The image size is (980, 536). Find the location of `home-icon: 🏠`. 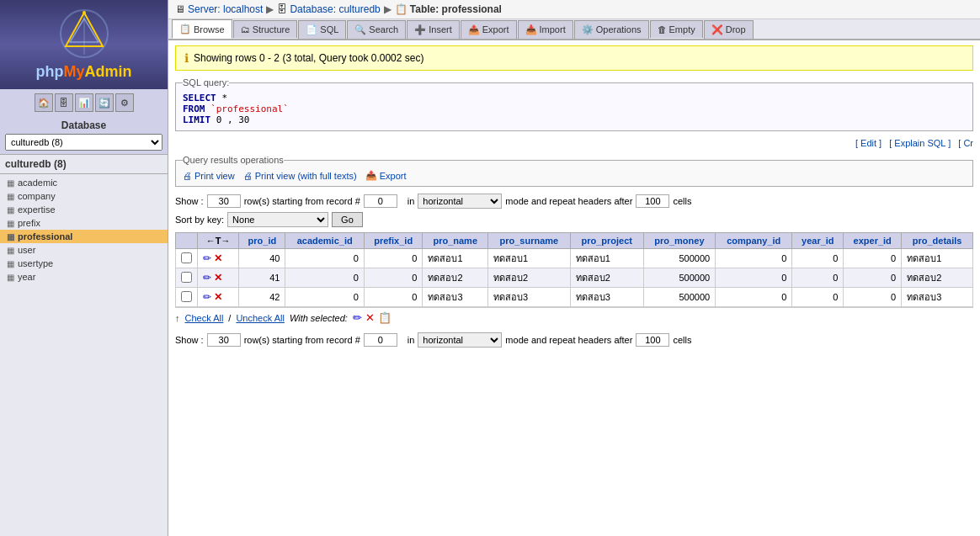

home-icon: 🏠 is located at coordinates (44, 103).